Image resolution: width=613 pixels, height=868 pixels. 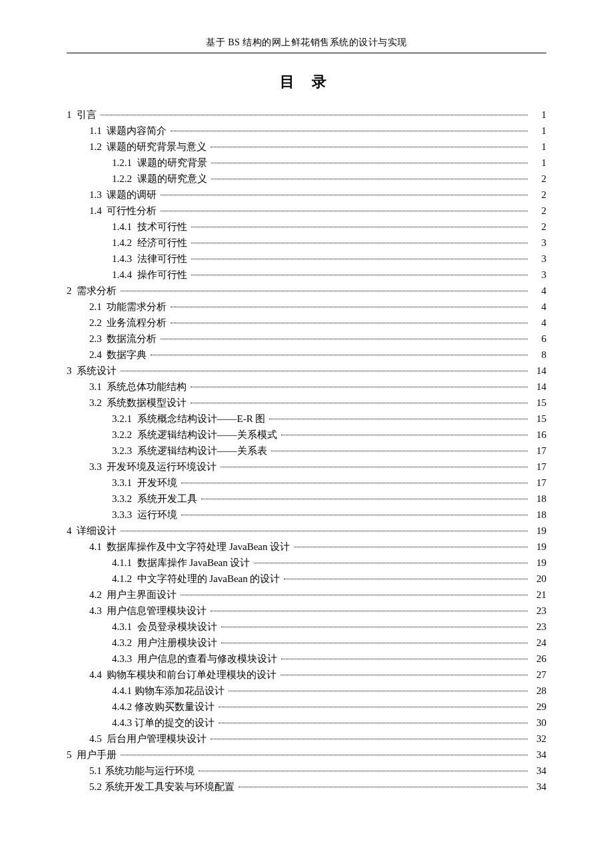 I want to click on toc-entry: 4.1.1 数据库操作 JavaBean 设计 19, so click(x=306, y=563).